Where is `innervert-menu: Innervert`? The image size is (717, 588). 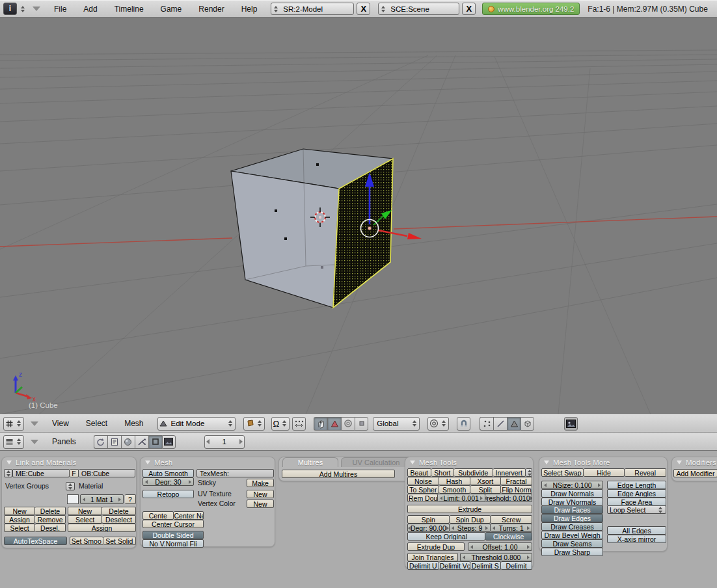
innervert-menu: Innervert is located at coordinates (509, 472).